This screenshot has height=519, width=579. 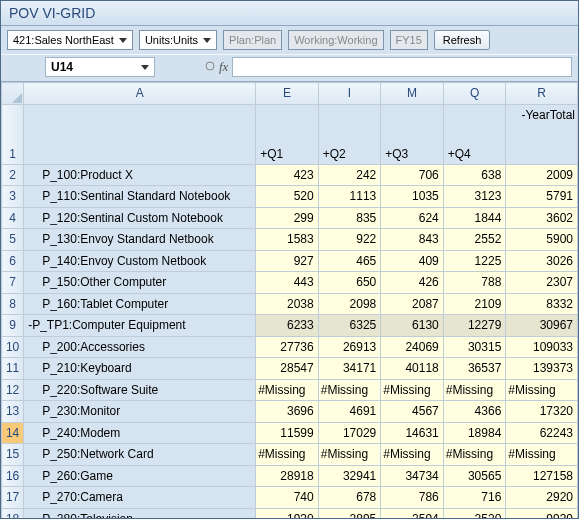 What do you see at coordinates (474, 197) in the screenshot?
I see `data-cell: 3123` at bounding box center [474, 197].